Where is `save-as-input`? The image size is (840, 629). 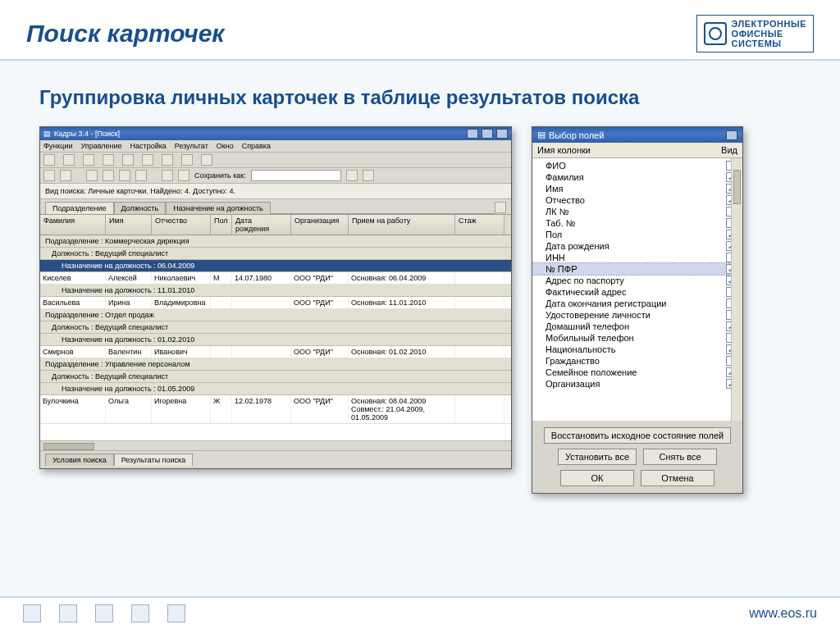
save-as-input is located at coordinates (296, 175).